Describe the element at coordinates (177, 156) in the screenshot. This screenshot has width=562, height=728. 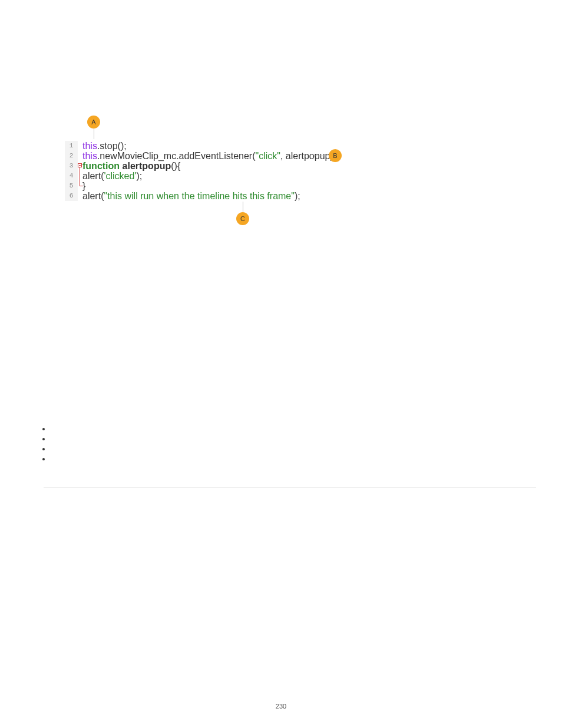
I see `token: .newMovieClip_mc.addEventListener(` at that location.